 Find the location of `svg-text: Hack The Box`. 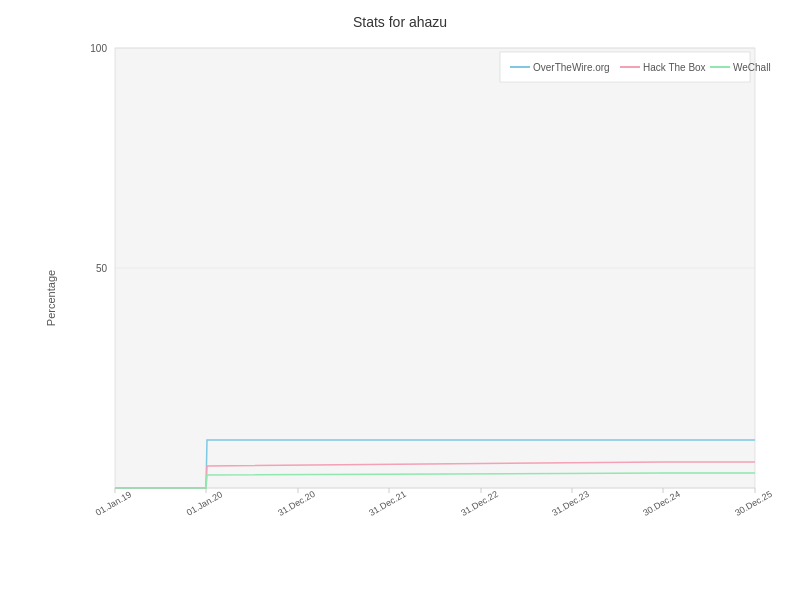

svg-text: Hack The Box is located at coordinates (674, 68).